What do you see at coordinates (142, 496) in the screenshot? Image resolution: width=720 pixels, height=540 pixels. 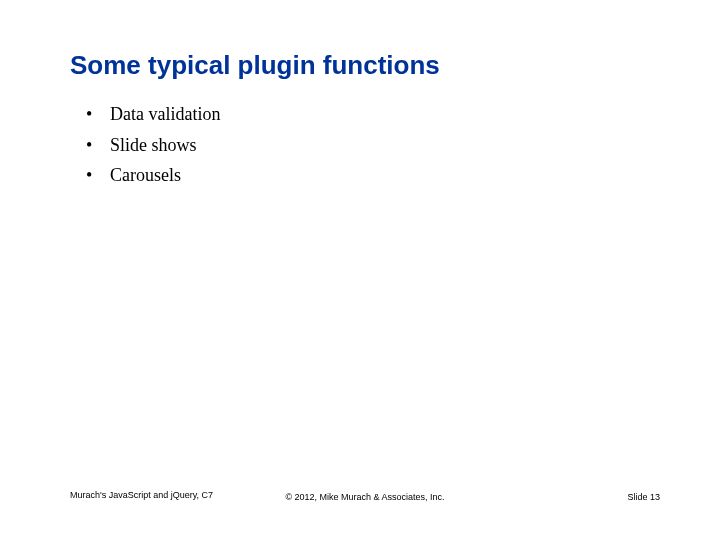 I see `footer-left: Murach's JavaScript and jQuery, C7` at bounding box center [142, 496].